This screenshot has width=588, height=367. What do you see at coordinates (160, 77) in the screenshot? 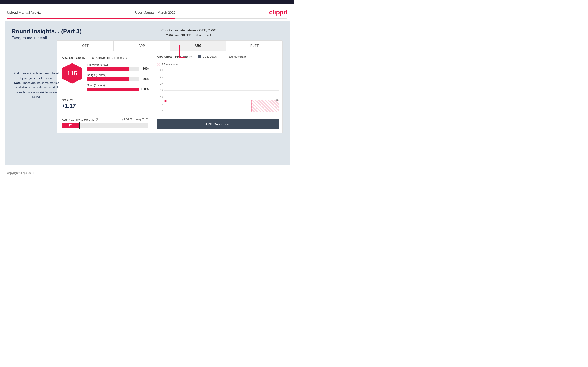
I see `y-label-25: 25` at bounding box center [160, 77].